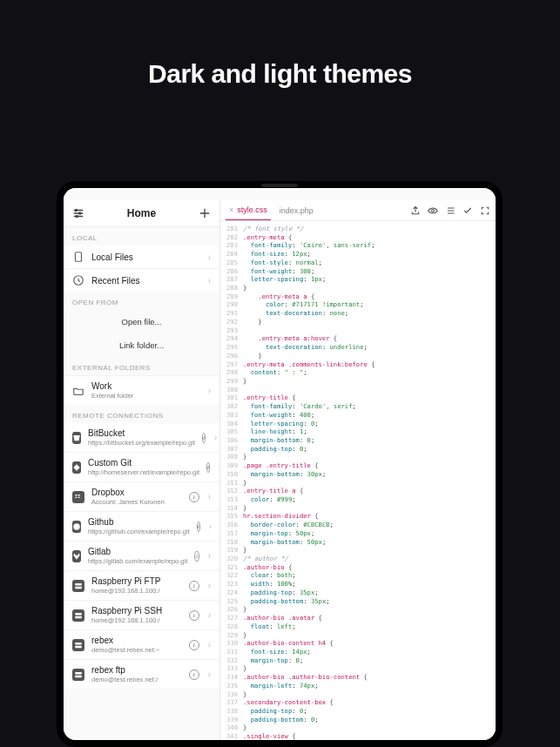 This screenshot has width=560, height=747. What do you see at coordinates (358, 254) in the screenshot?
I see `code-line: 284 font-size: 12px;` at bounding box center [358, 254].